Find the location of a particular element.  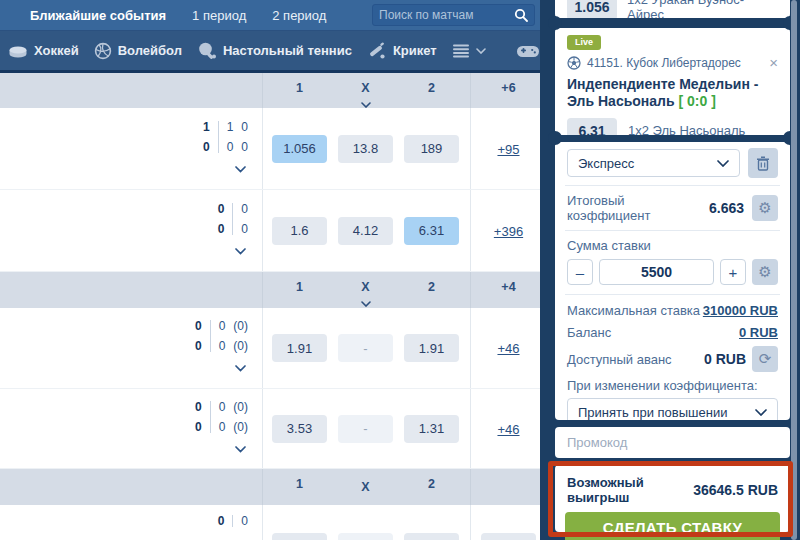

coefficient-settings-button: ⚙ is located at coordinates (765, 208).